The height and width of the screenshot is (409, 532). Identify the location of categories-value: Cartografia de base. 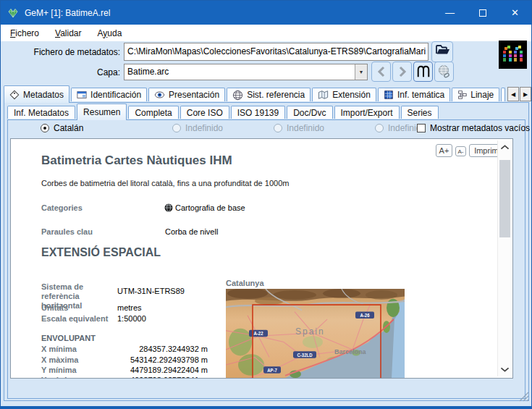
(210, 208).